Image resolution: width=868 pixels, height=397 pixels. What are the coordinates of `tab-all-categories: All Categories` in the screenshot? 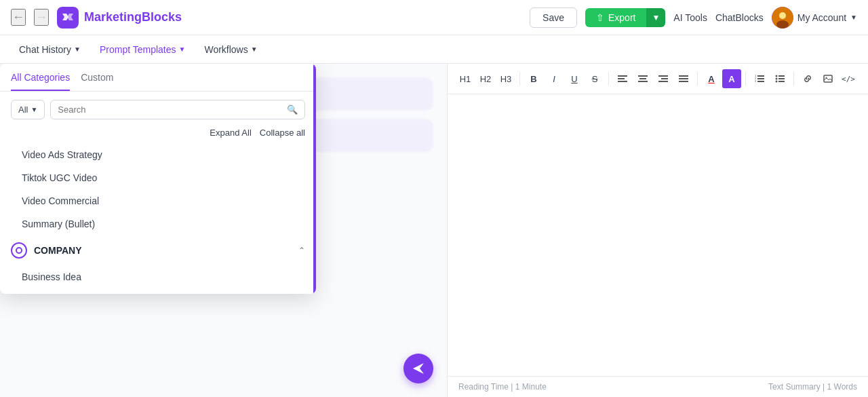 It's located at (41, 81).